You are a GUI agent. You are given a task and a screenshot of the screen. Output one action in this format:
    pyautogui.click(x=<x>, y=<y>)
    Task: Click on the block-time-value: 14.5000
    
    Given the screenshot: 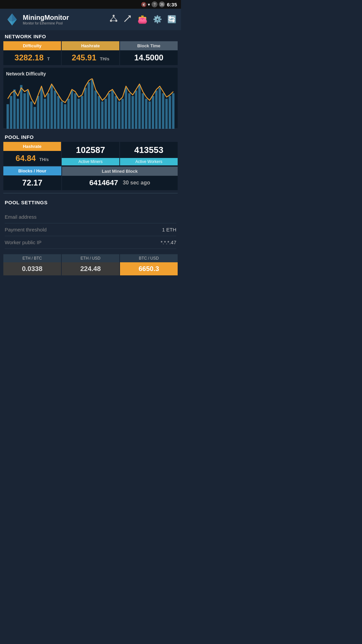 What is the action you would take?
    pyautogui.click(x=149, y=58)
    